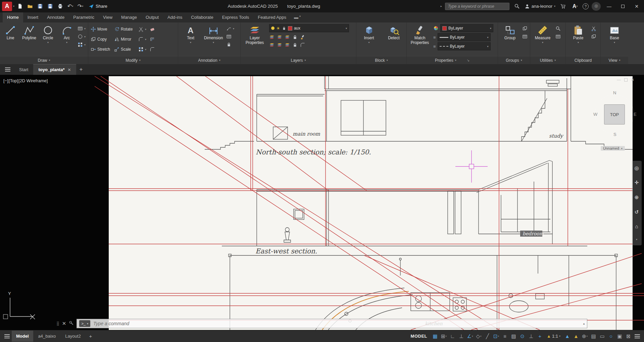 This screenshot has width=644, height=342. What do you see at coordinates (209, 60) in the screenshot?
I see `panel-label-annotation: Annotation▾` at bounding box center [209, 60].